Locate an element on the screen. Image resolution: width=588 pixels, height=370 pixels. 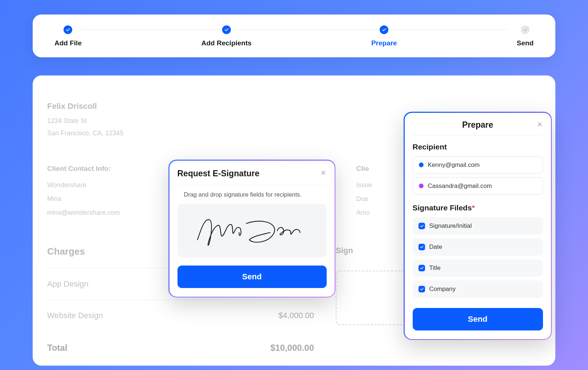
field-item-signature: Signature/Initial is located at coordinates (478, 226).